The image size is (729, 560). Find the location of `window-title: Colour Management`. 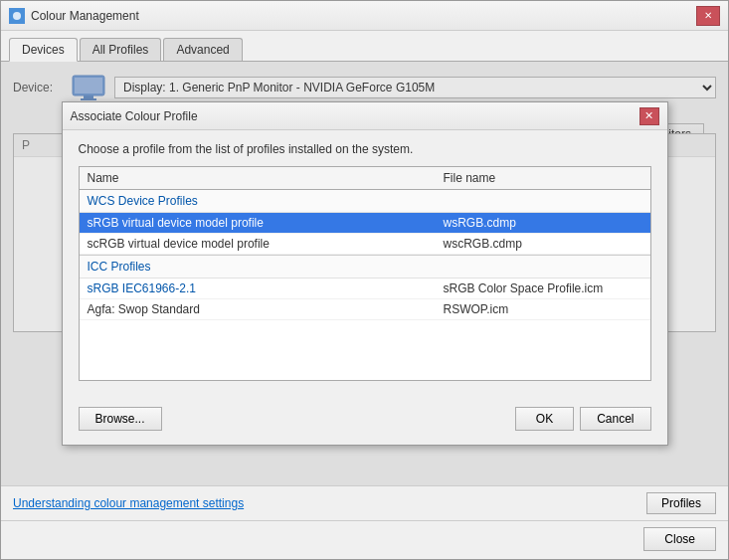

window-title: Colour Management is located at coordinates (86, 16).